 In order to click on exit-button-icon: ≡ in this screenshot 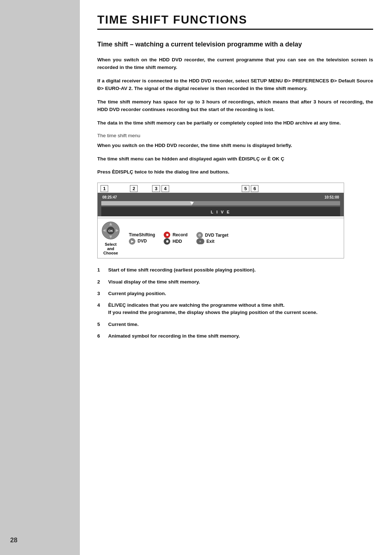, I will do `click(200, 241)`.